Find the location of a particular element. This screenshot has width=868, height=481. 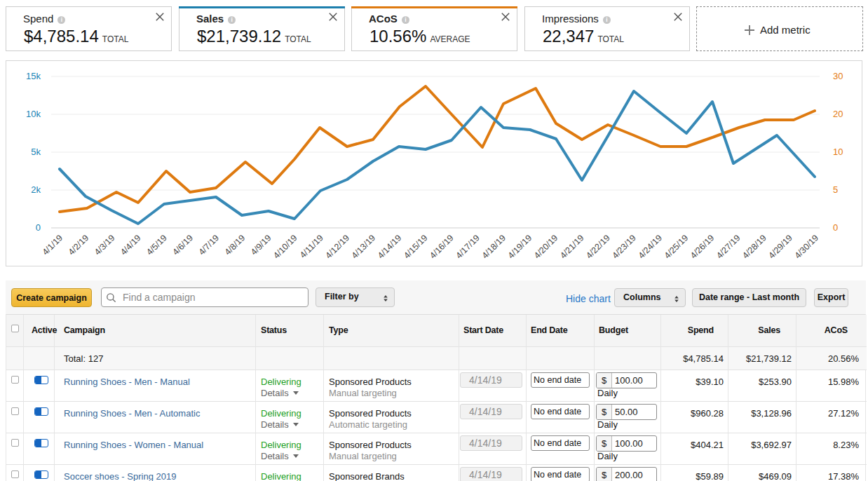

svg-text: 4/17/19 is located at coordinates (467, 247).